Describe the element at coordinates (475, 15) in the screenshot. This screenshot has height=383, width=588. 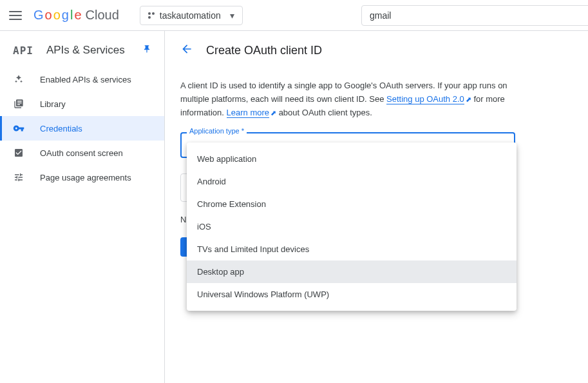
I see `search-input` at that location.